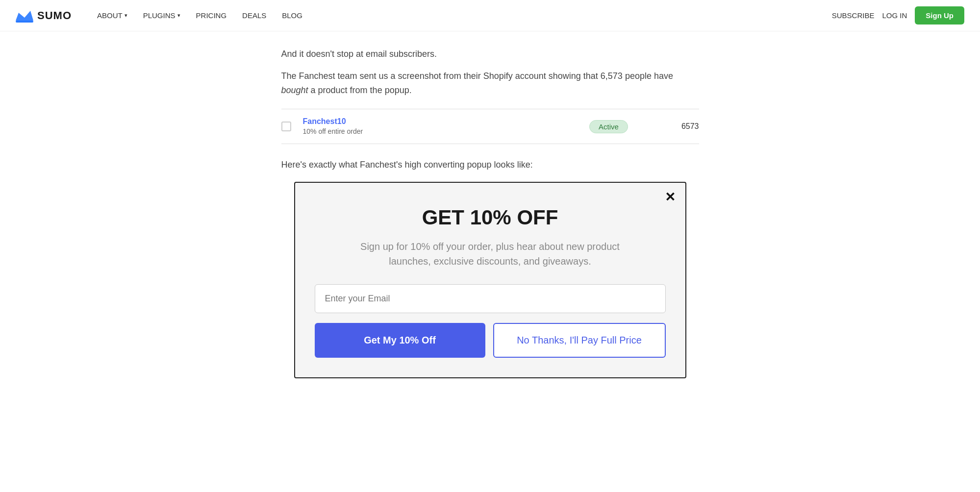  Describe the element at coordinates (295, 90) in the screenshot. I see `intro-italic: bought` at that location.